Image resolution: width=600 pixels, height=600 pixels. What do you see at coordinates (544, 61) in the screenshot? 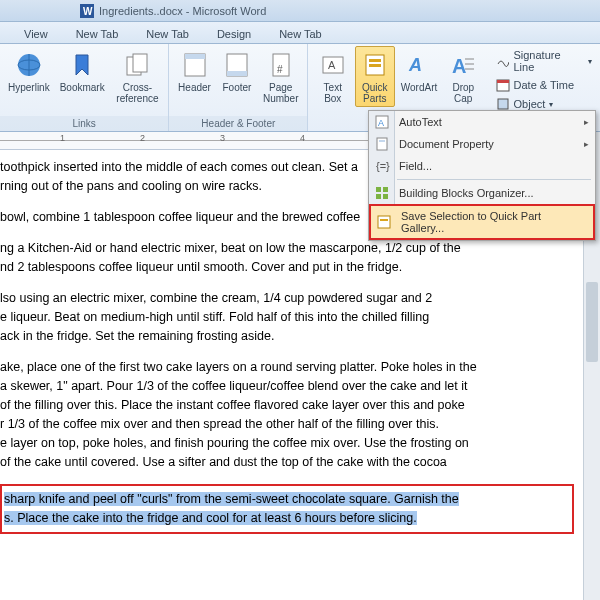
I see `signature-line-button: Signature Line ▾` at bounding box center [544, 61].